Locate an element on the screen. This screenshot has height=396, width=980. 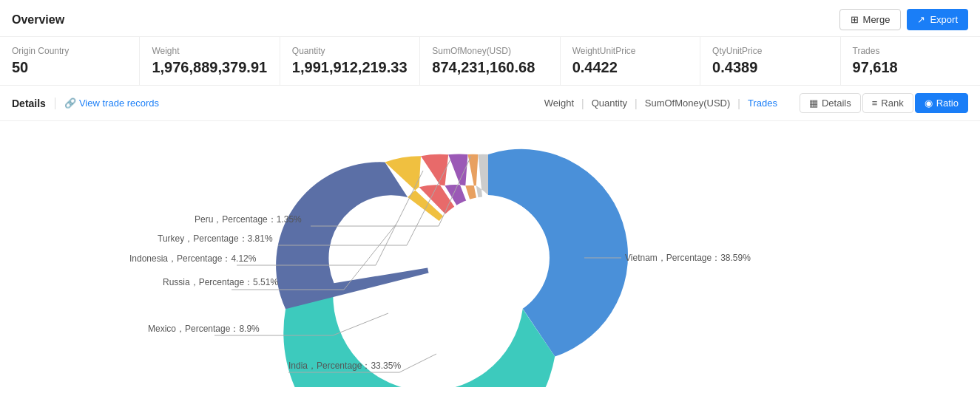
header-actions: ⊞ Merge ↗ Export is located at coordinates (904, 19).